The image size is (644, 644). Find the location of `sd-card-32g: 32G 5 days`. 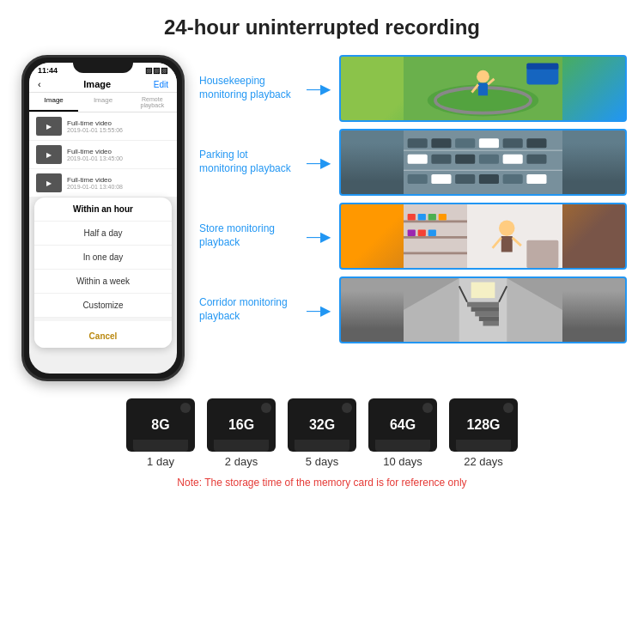

sd-card-32g: 32G 5 days is located at coordinates (322, 433).